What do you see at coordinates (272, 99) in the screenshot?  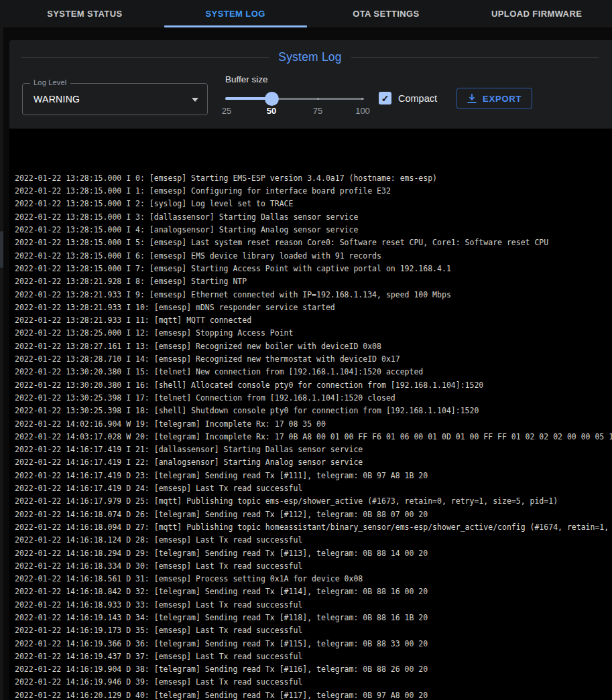 I see `slider-thumb` at bounding box center [272, 99].